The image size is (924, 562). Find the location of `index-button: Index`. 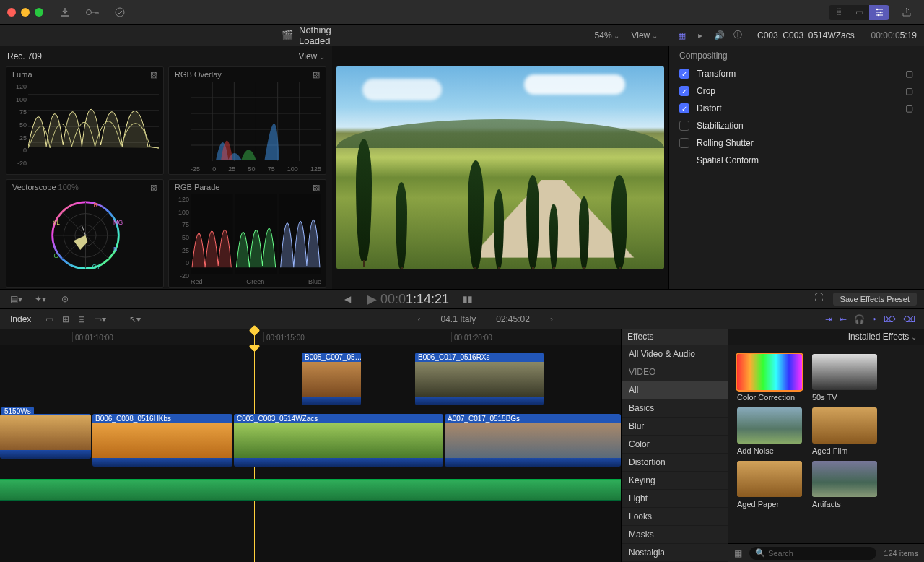

index-button: Index is located at coordinates (20, 319).